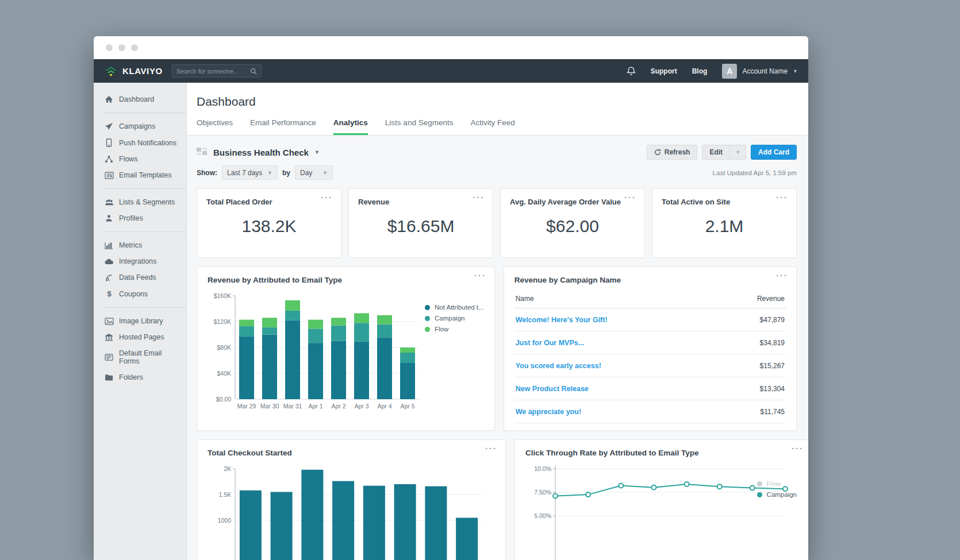 The height and width of the screenshot is (560, 960). I want to click on campaign-link: New Product Release, so click(552, 389).